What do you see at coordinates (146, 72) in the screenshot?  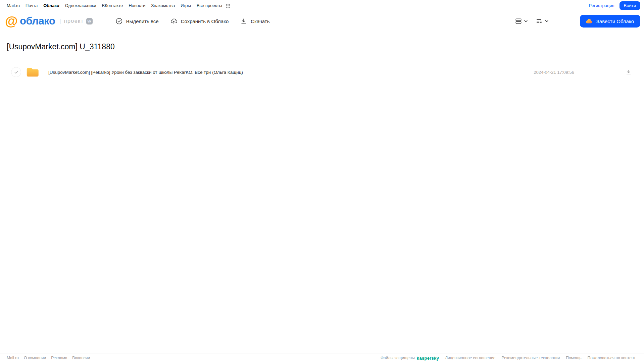 I see `file-name: [UsupovMarket.com] [Pekarko] Уроки без з…` at bounding box center [146, 72].